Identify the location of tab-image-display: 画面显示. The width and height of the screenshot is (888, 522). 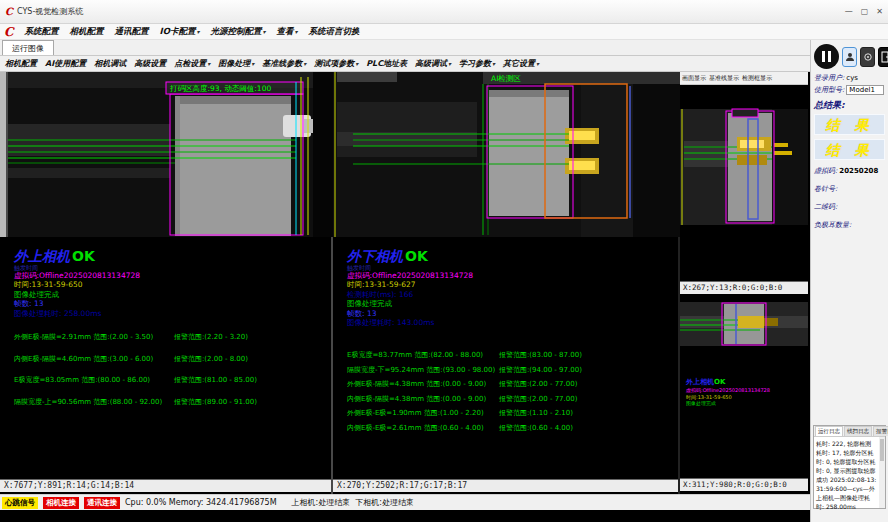
(694, 78).